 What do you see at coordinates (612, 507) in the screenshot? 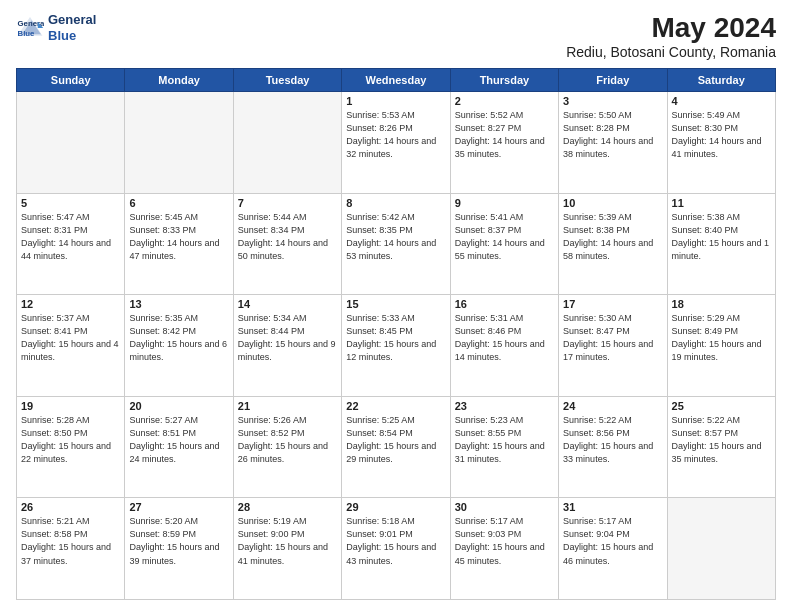
I see `day-number: 31` at bounding box center [612, 507].